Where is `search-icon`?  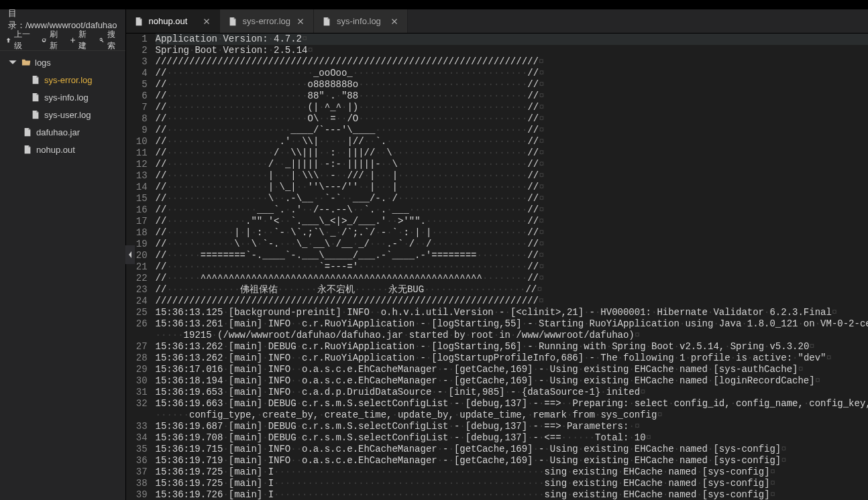 search-icon is located at coordinates (102, 40).